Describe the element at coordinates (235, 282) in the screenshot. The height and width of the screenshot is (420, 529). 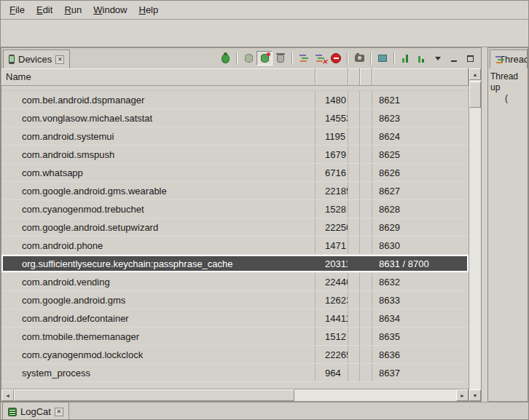
I see `table-row: com.android.vending224408632` at that location.